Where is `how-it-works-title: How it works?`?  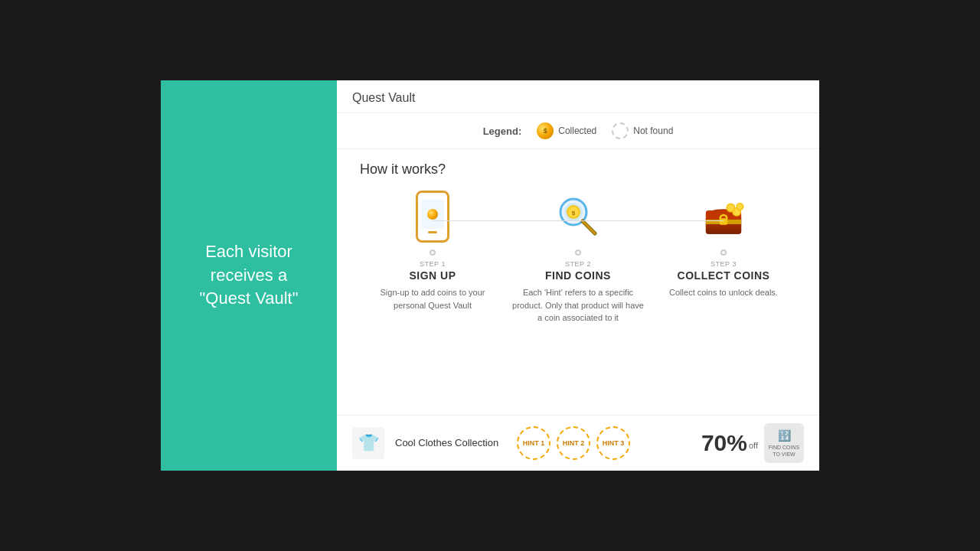
how-it-works-title: How it works? is located at coordinates (578, 170).